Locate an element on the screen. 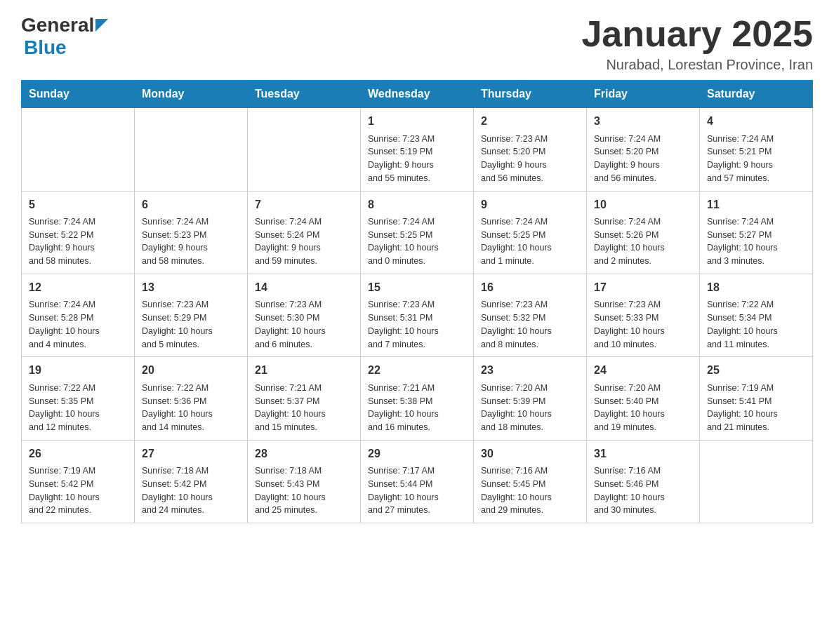  calendar-cell: 2Sunrise: 7:23 AMSunset: 5:20 PMDaylight… is located at coordinates (531, 149).